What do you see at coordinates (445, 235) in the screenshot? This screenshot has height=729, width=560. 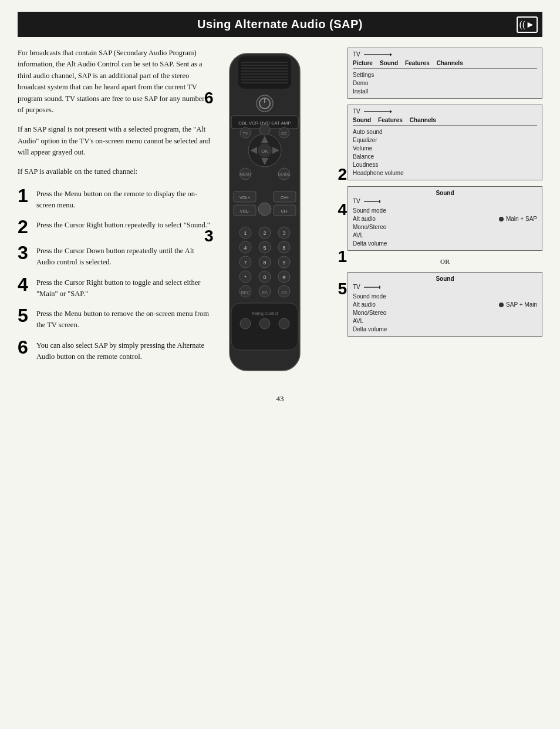 I see `menu3-row-avl: AVL` at bounding box center [445, 235].